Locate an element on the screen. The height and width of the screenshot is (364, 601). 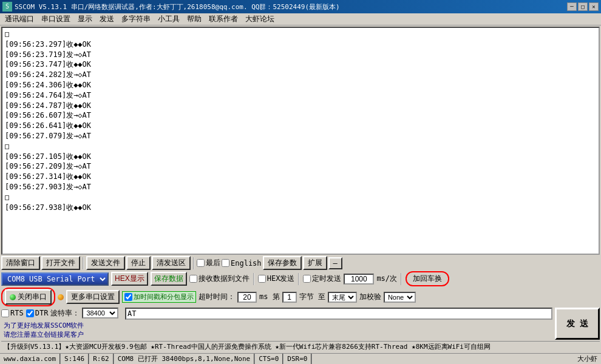
menu-contact: 联系作者 is located at coordinates (223, 19).